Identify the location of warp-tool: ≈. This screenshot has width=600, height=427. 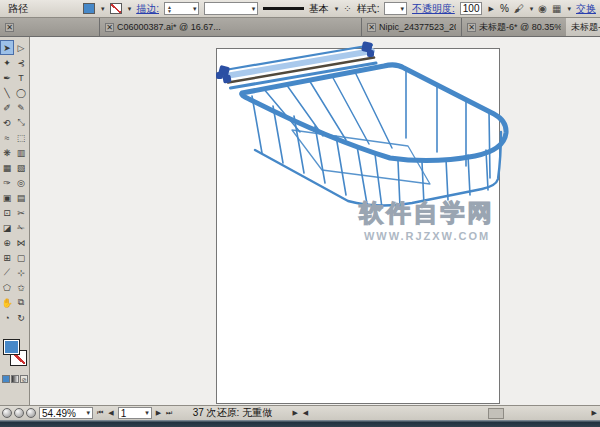
(7, 138).